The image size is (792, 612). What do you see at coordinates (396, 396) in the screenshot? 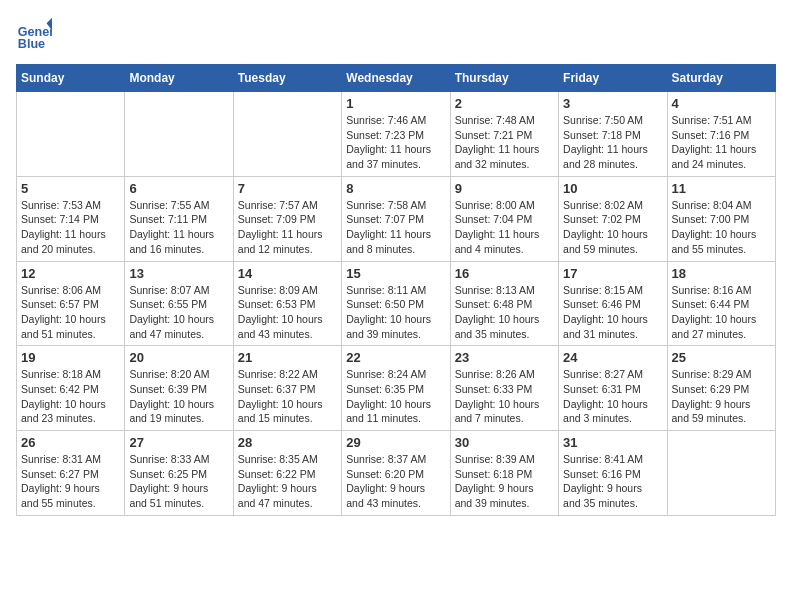
I see `day-info: Sunrise: 8:24 AM Sunset: 6:35 PM Dayligh…` at bounding box center [396, 396].